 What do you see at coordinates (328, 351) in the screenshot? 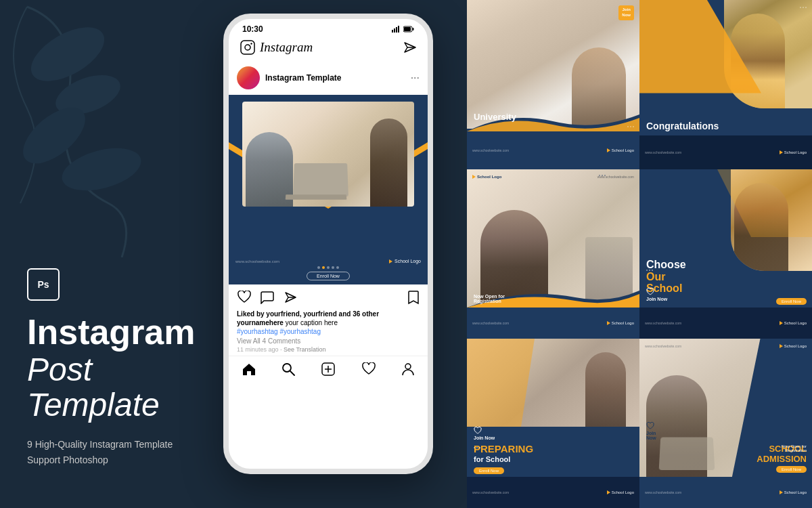
I see `timestamp: 11 minutes ago · See Translation` at bounding box center [328, 351].